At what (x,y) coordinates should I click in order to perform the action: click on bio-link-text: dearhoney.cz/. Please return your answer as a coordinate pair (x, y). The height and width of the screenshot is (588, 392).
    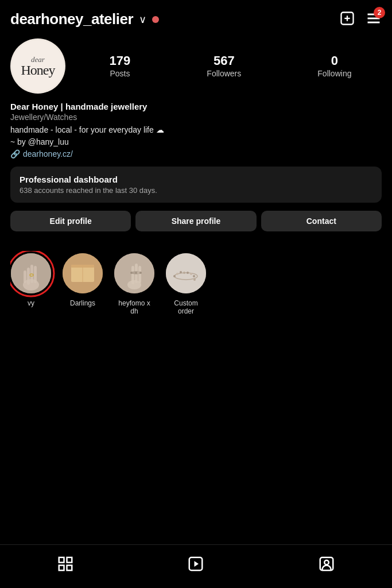
    Looking at the image, I should click on (48, 154).